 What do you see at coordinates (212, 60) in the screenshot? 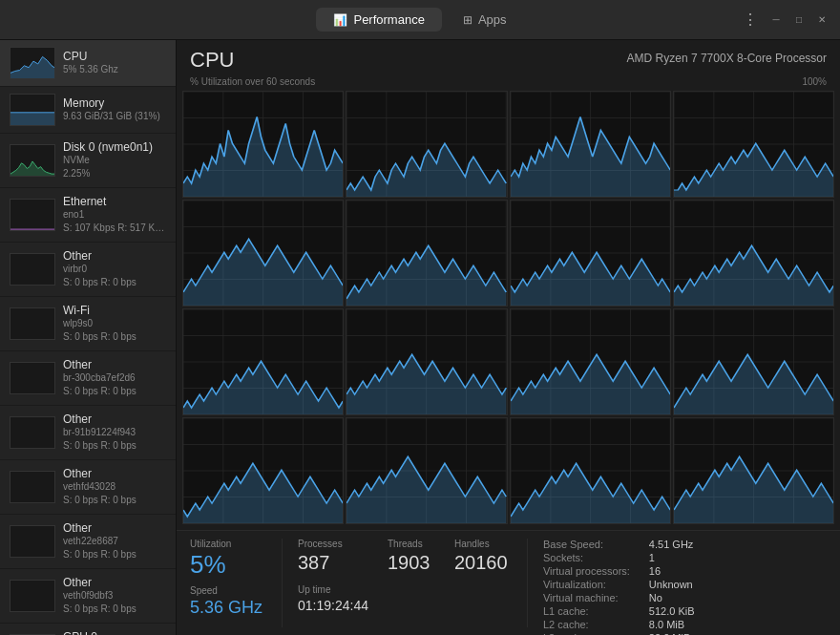
I see `page-title: CPU` at bounding box center [212, 60].